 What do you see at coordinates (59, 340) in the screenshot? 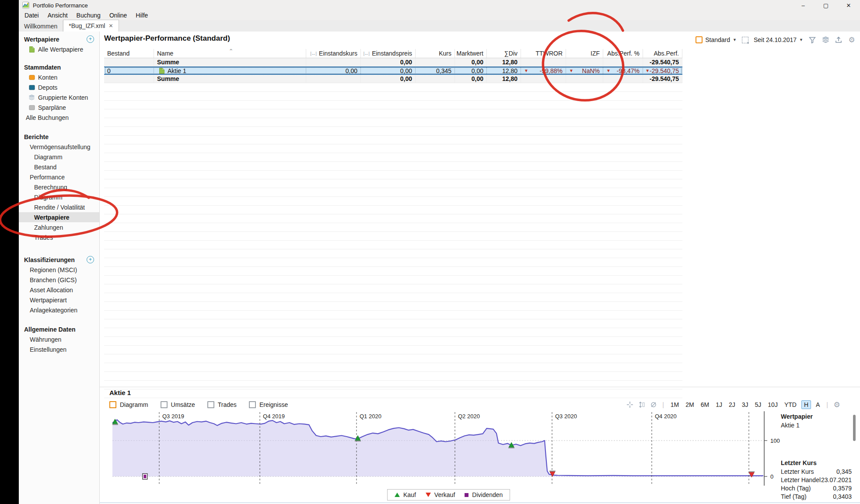
I see `sidebar-item-währungen: Währungen` at bounding box center [59, 340].